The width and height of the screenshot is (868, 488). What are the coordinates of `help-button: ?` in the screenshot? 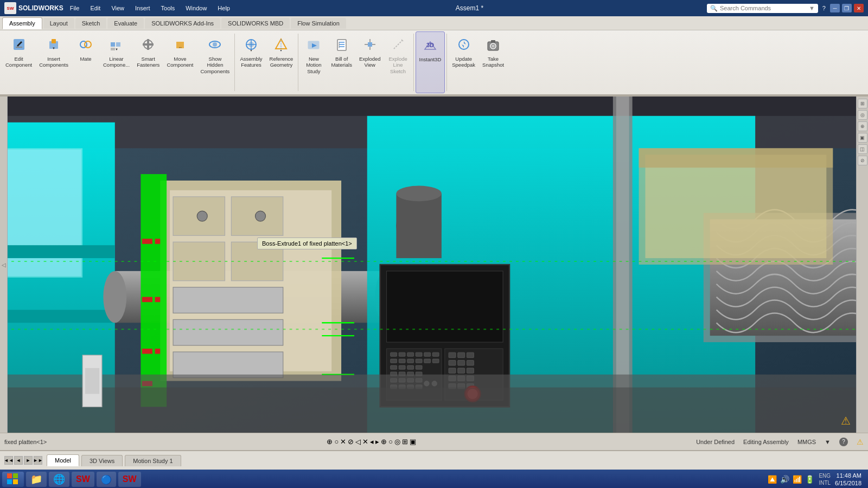 It's located at (824, 8).